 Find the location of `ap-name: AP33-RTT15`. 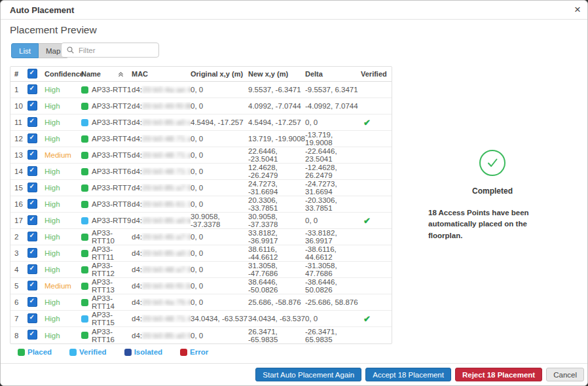

ap-name: AP33-RTT15 is located at coordinates (111, 319).